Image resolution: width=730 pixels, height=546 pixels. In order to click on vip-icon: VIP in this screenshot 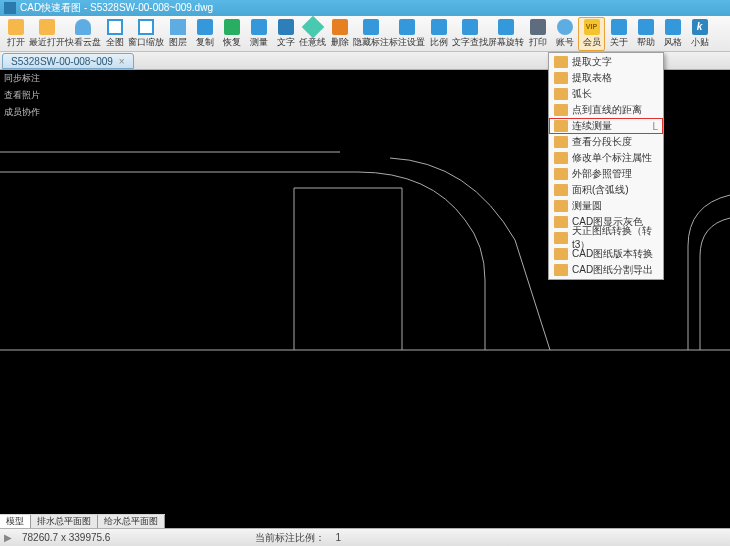, I will do `click(592, 27)`.